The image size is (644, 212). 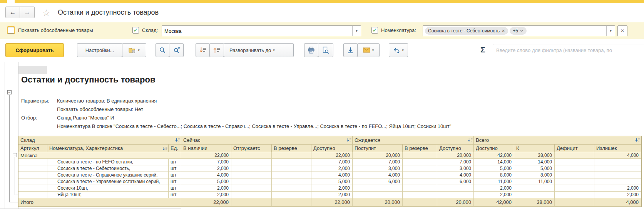 I want to click on search-button, so click(x=162, y=50).